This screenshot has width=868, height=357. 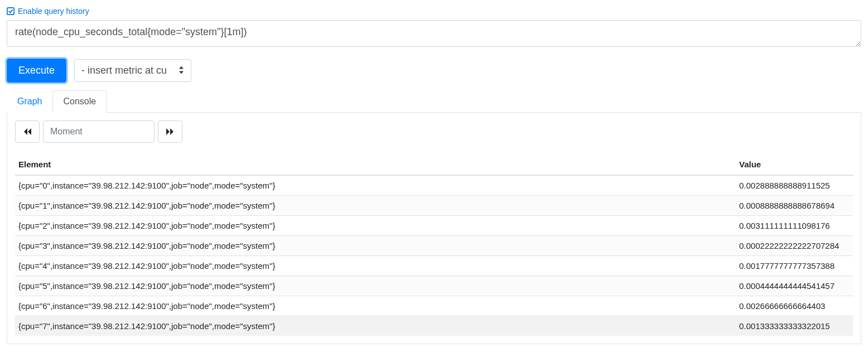 What do you see at coordinates (99, 132) in the screenshot?
I see `moment-input` at bounding box center [99, 132].